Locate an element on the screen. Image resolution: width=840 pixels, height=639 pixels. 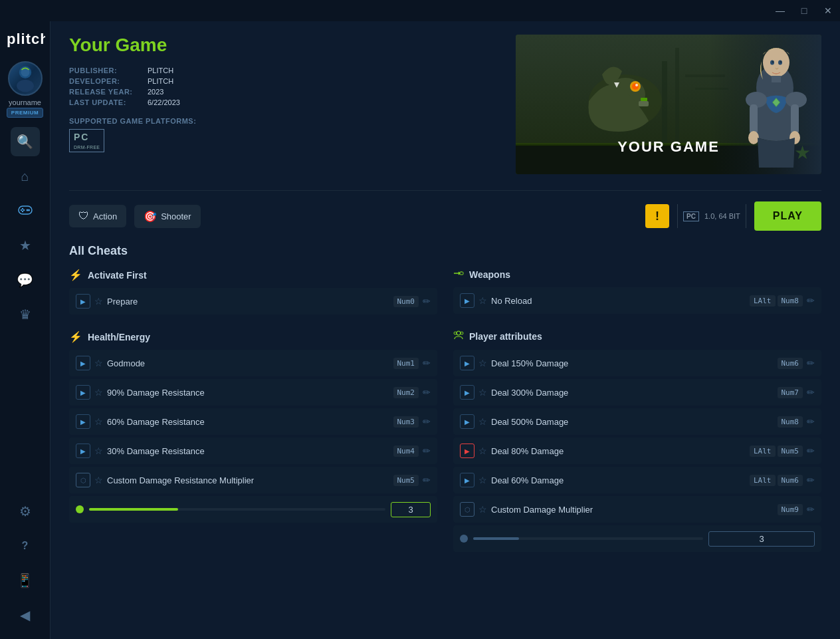
shooter-tag: 🎯 Shooter is located at coordinates (167, 217).